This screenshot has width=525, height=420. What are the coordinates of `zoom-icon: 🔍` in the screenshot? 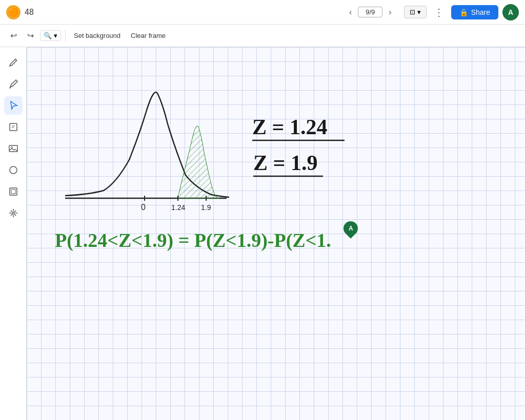 It's located at (48, 36).